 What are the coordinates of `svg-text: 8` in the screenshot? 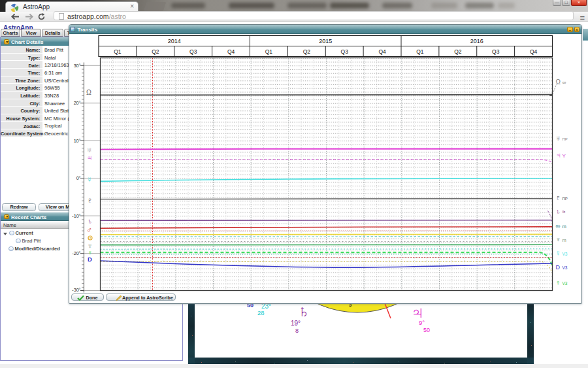 It's located at (297, 331).